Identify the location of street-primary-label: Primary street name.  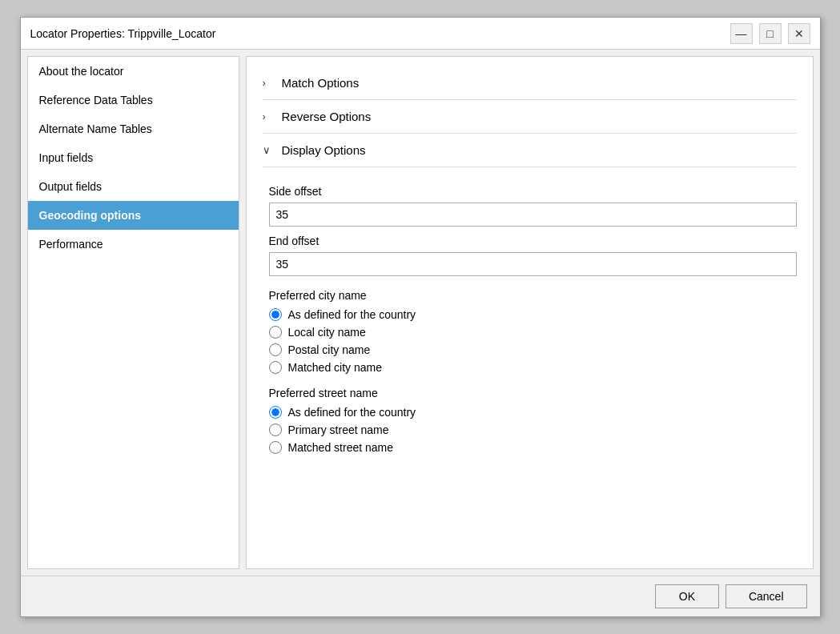
(339, 430).